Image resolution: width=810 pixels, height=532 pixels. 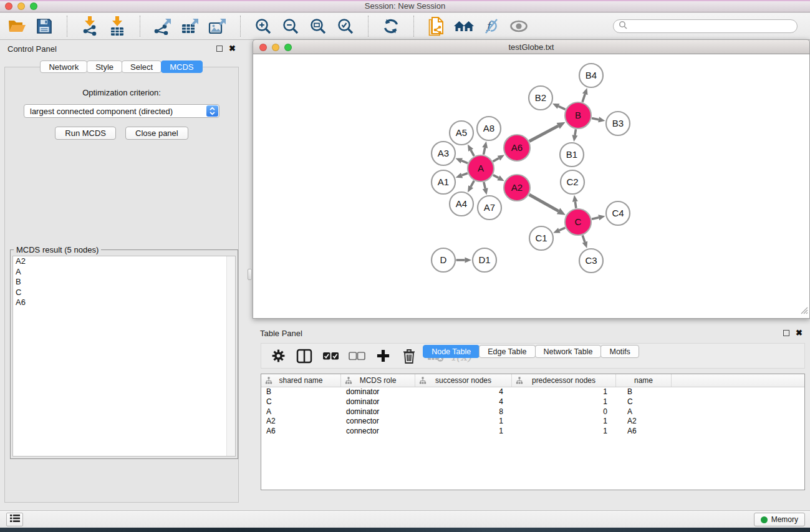 What do you see at coordinates (496, 160) in the screenshot?
I see `graph-edge-A-A6` at bounding box center [496, 160].